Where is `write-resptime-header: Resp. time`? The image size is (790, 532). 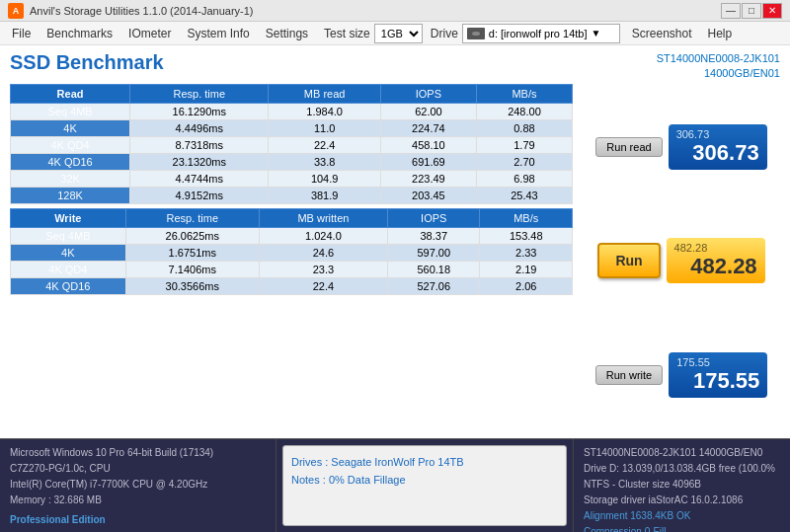
write-resptime-header: Resp. time is located at coordinates (192, 217).